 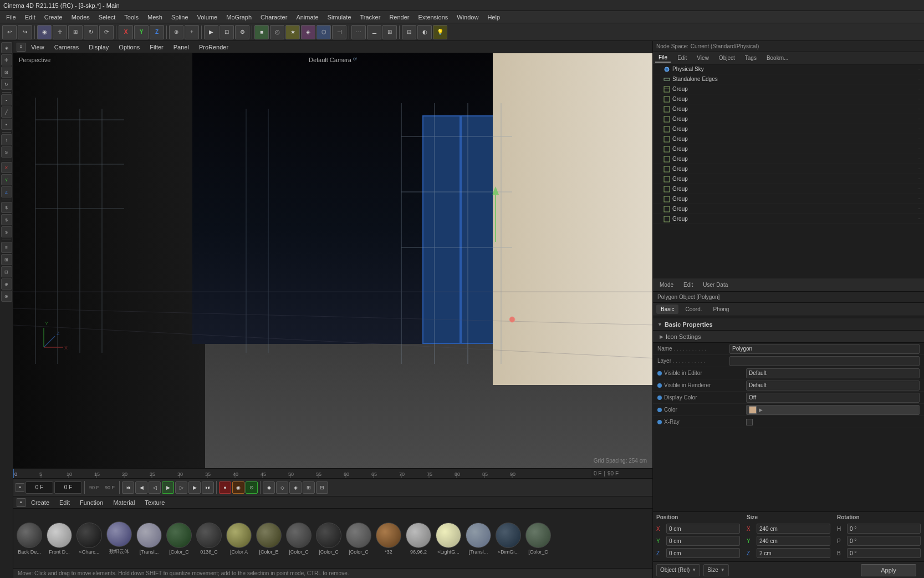 I want to click on obj-row-group-10: Group ⋯, so click(x=788, y=179).